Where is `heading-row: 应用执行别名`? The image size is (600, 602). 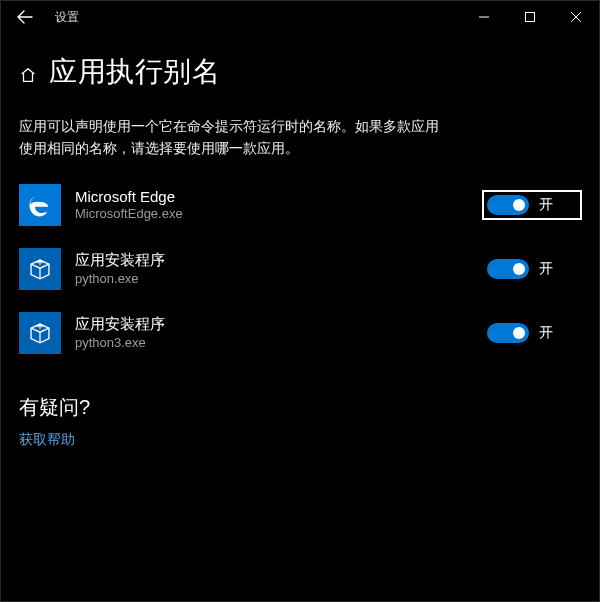
heading-row: 应用执行别名 is located at coordinates (300, 72).